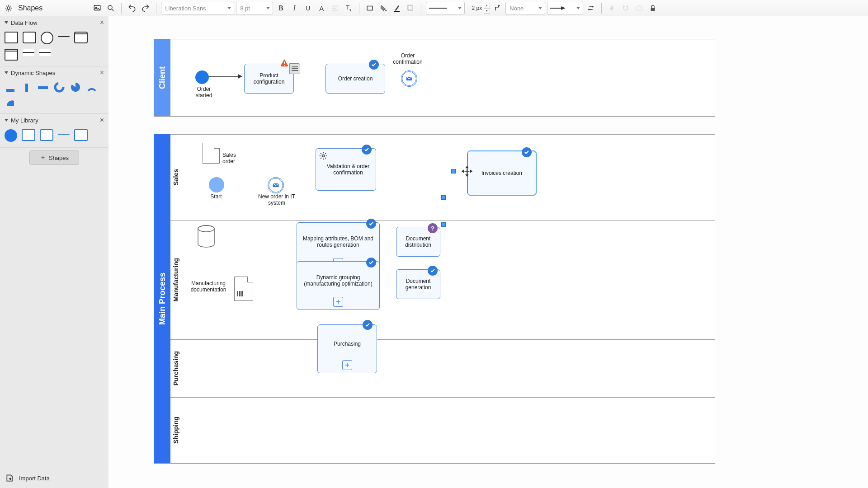 This screenshot has height=488, width=868. What do you see at coordinates (335, 8) in the screenshot?
I see `align-icon` at bounding box center [335, 8].